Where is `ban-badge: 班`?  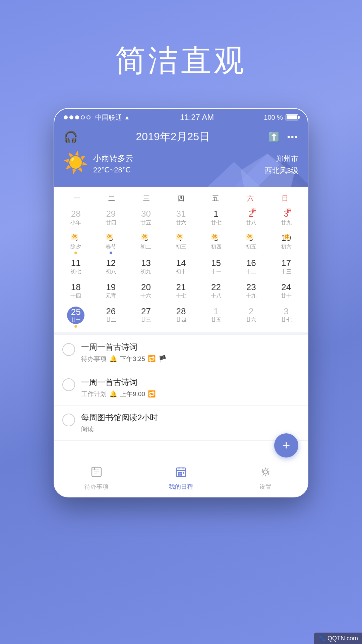 ban-badge: 班 is located at coordinates (254, 211).